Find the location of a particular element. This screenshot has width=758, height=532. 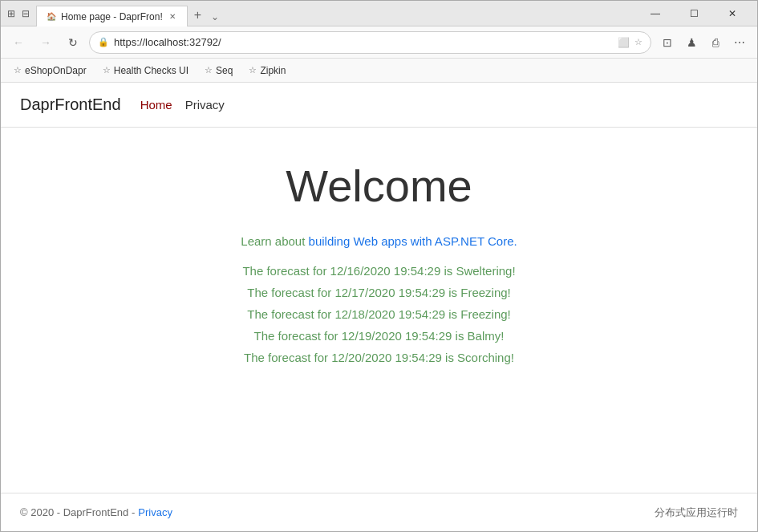

extensions-button: ⊡ is located at coordinates (667, 43).